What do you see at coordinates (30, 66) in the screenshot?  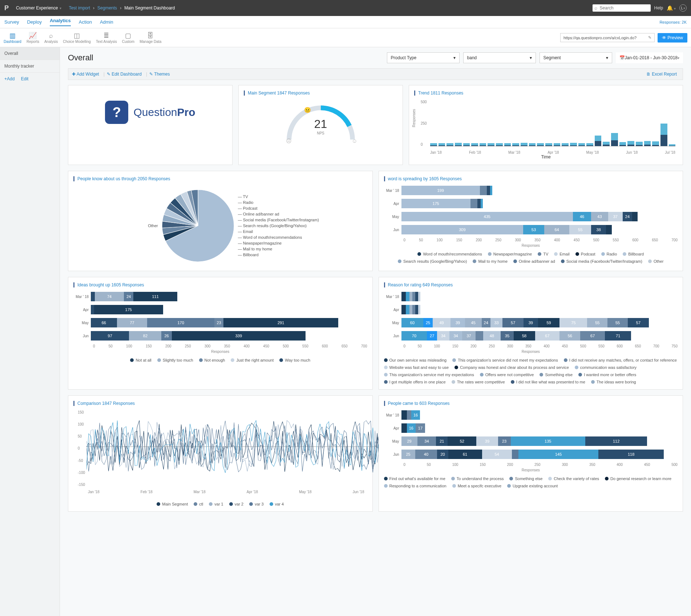 I see `sidepanel-monthly: Monthly tracker` at bounding box center [30, 66].